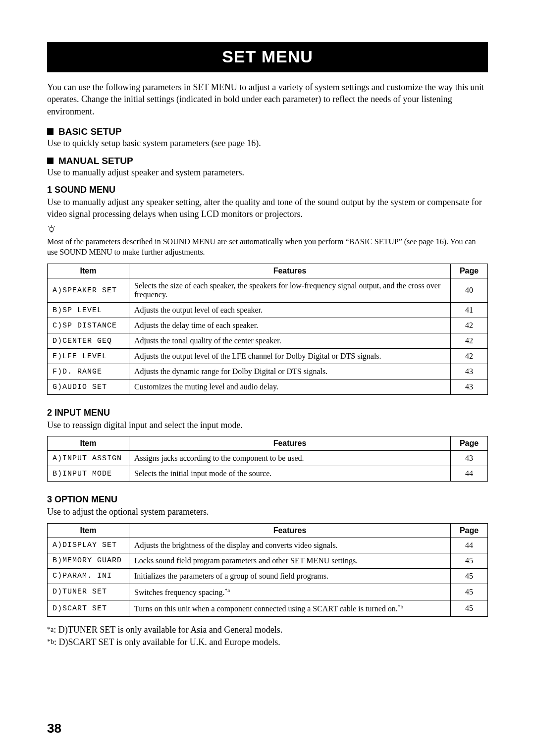 The width and height of the screenshot is (535, 756). Describe the element at coordinates (88, 290) in the screenshot. I see `item-cell: A)SPEAKER SET` at that location.